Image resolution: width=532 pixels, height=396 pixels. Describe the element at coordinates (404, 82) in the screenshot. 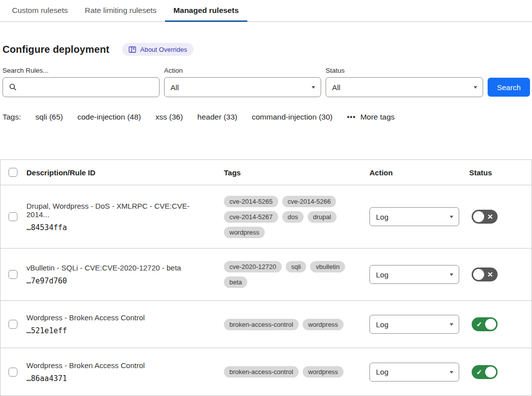

I see `status-filter-field: Status All ▾` at that location.